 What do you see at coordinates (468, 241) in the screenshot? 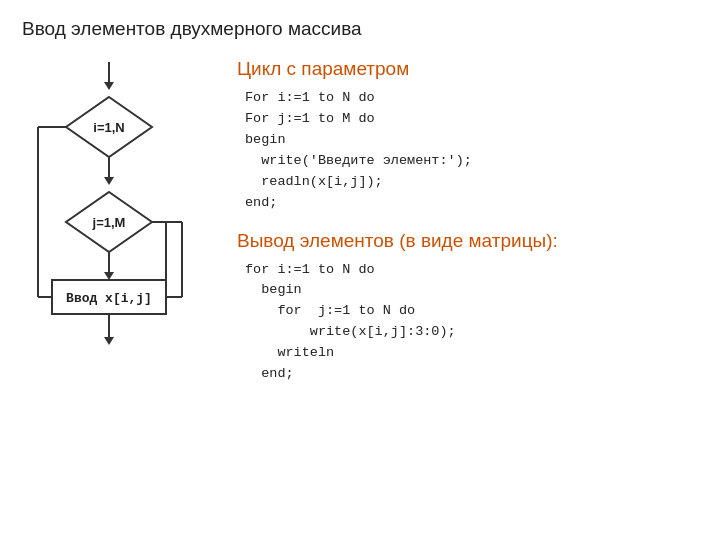
I see `section2-title: Вывод элементов (в виде матрицы):` at bounding box center [468, 241].